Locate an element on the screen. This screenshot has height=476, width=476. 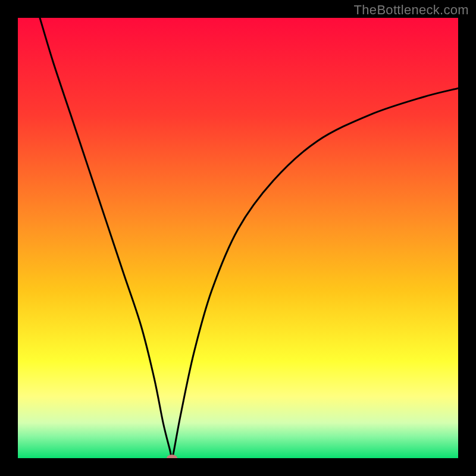
optimal-point-marker is located at coordinates (172, 456).